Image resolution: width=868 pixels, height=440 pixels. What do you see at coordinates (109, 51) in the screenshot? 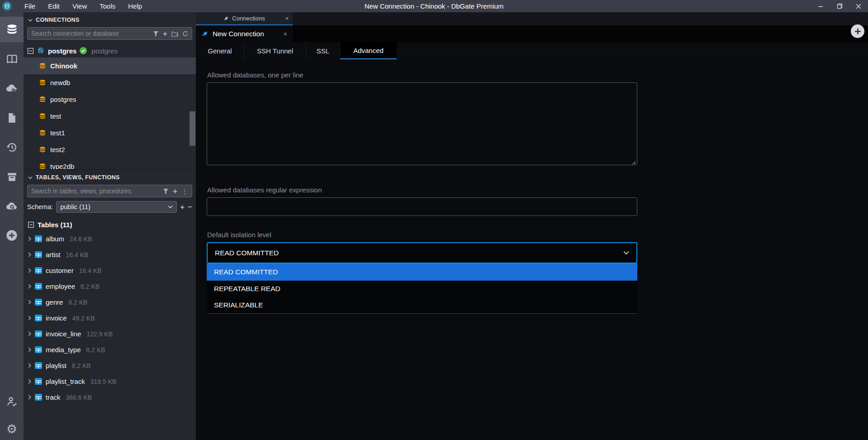
I see `connection-row: postgres postgres` at bounding box center [109, 51].